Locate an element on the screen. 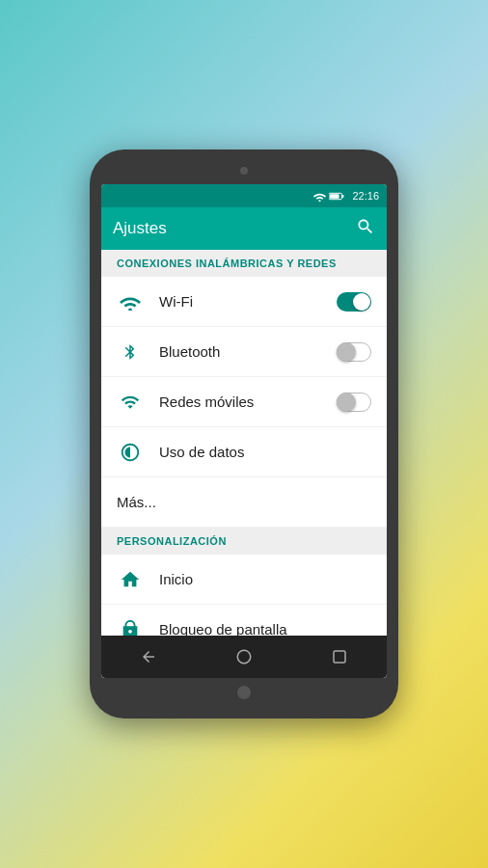  settings-item-bloqueo: Bloqueo de pantalla is located at coordinates (244, 620).